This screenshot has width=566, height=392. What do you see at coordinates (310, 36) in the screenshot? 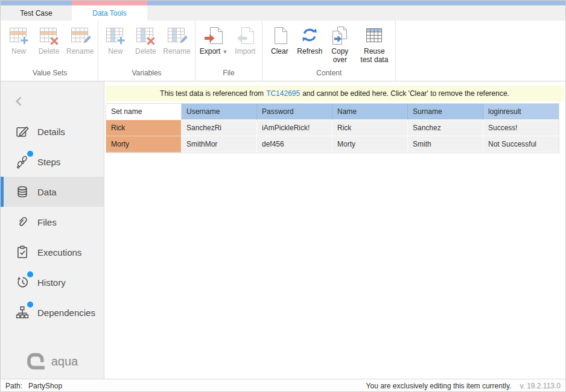
I see `refresh-icon` at bounding box center [310, 36].